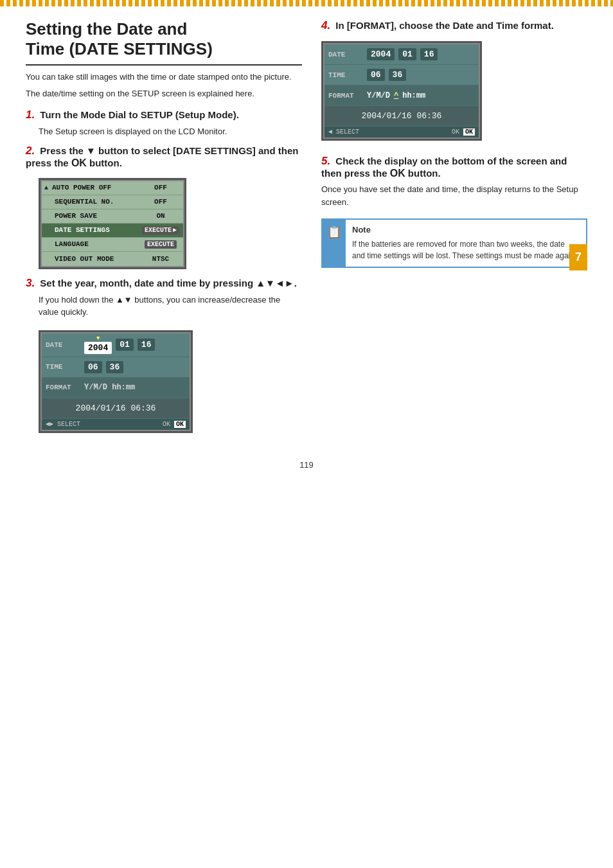 This screenshot has height=868, width=613. What do you see at coordinates (139, 114) in the screenshot?
I see `step1-heading-text: Turn the Mode Dial to SETUP (Setup Mode)…` at bounding box center [139, 114].